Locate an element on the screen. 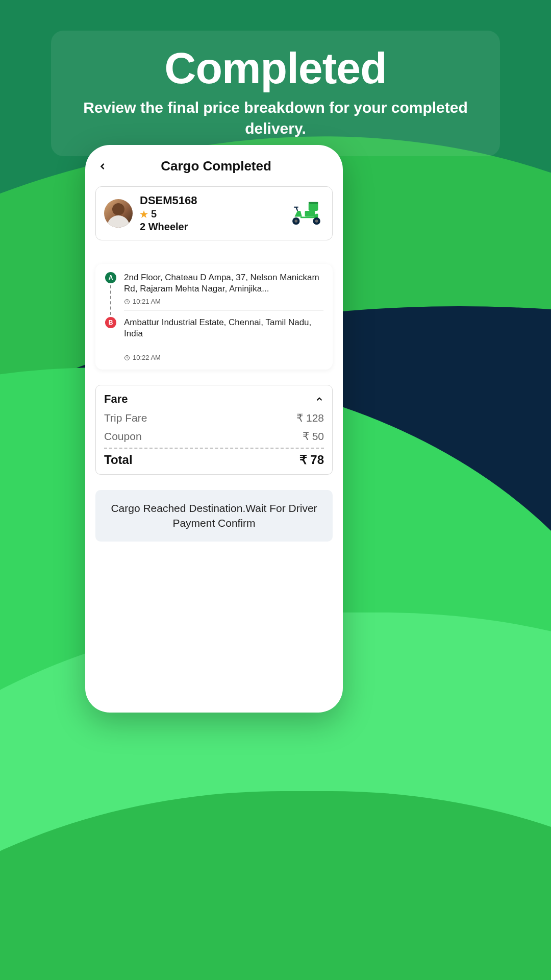 This screenshot has height=980, width=551. driver-id: DSEM5168 is located at coordinates (210, 201).